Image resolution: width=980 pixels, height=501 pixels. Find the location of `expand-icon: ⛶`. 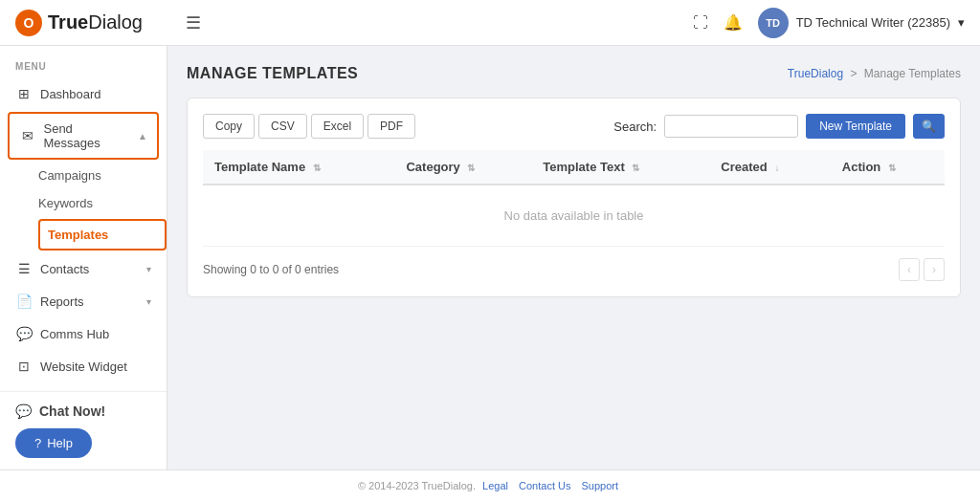

expand-icon: ⛶ is located at coordinates (701, 23).